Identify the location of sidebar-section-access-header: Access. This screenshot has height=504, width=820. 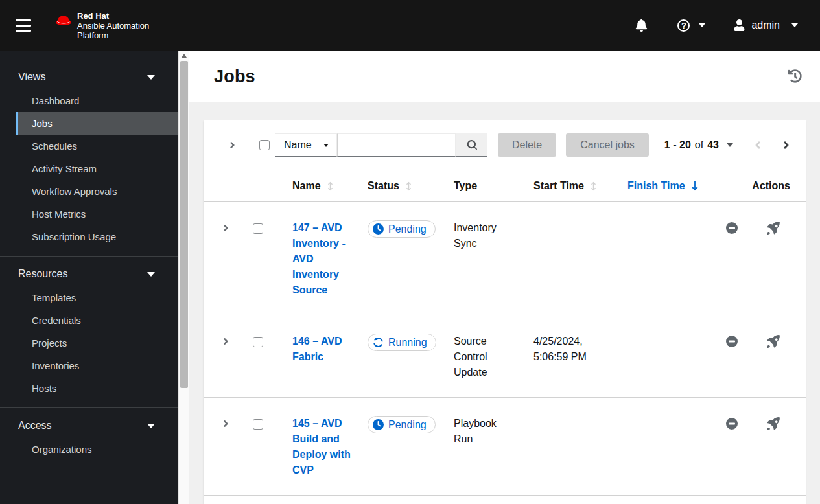
(89, 426).